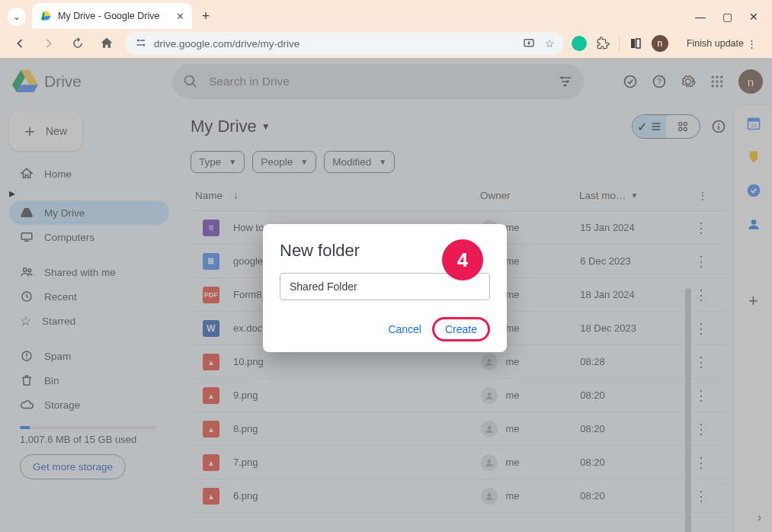 Image resolution: width=772 pixels, height=532 pixels. I want to click on finish-update-label: Finish update, so click(715, 43).